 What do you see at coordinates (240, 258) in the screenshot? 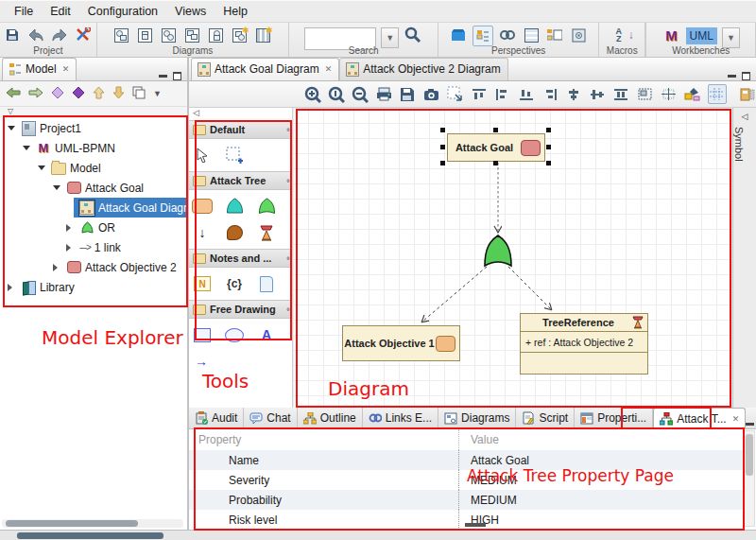
I see `palette-section-notes: Notes and ... ‹›` at bounding box center [240, 258].